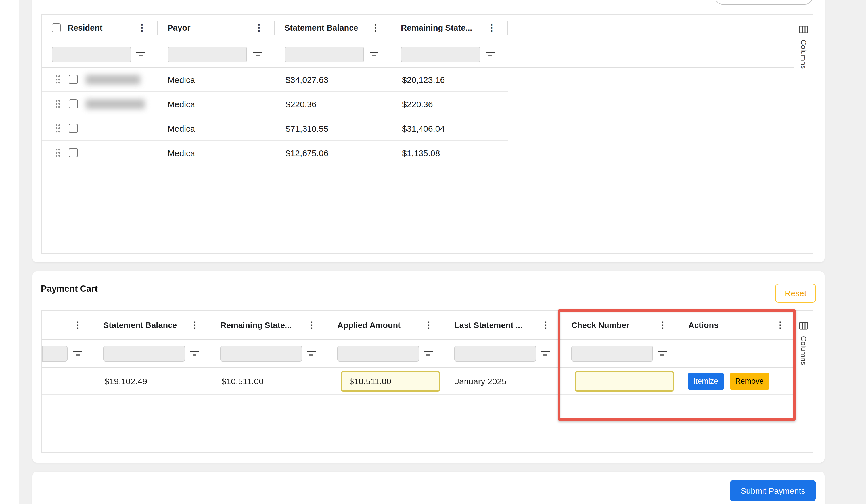 This screenshot has width=866, height=504. What do you see at coordinates (618, 354) in the screenshot?
I see `filter-cell-check-number` at bounding box center [618, 354].